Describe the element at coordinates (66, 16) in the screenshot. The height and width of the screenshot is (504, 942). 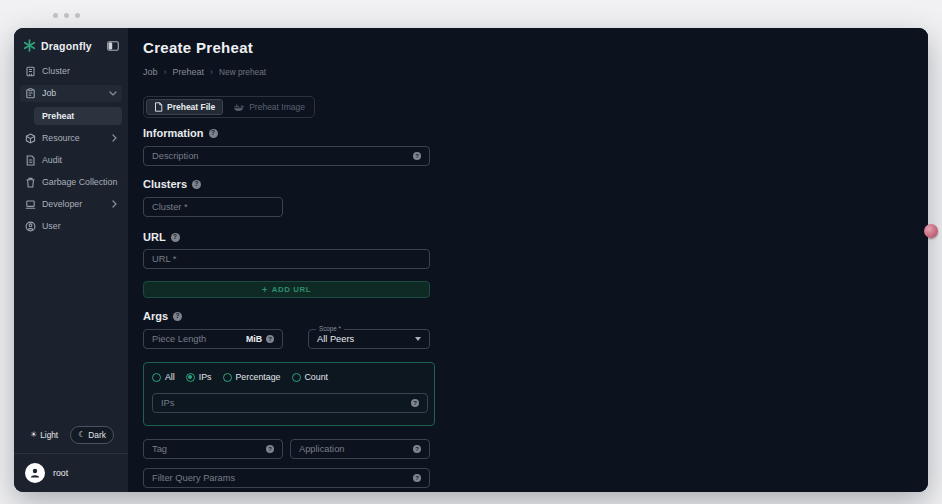
I see `window-controls` at that location.